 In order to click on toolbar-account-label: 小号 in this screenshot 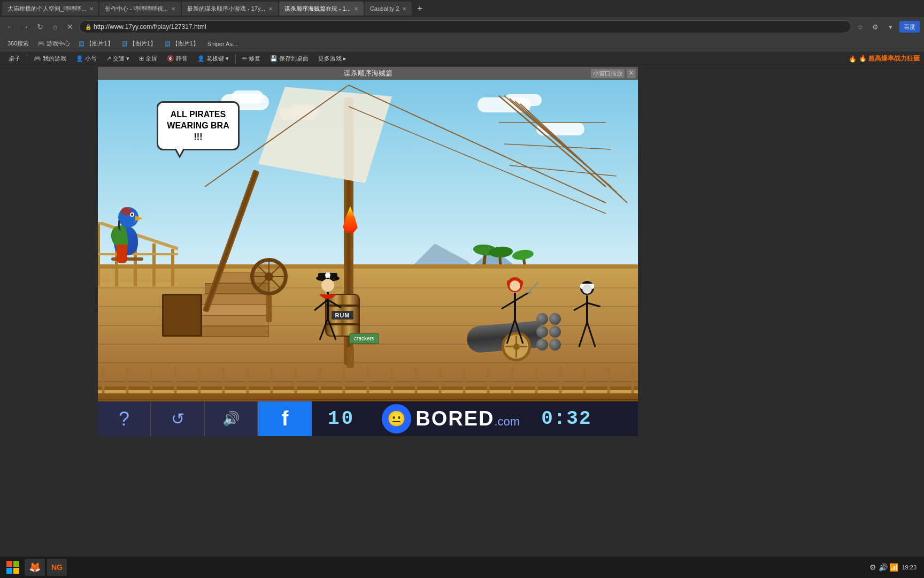, I will do `click(91, 59)`.